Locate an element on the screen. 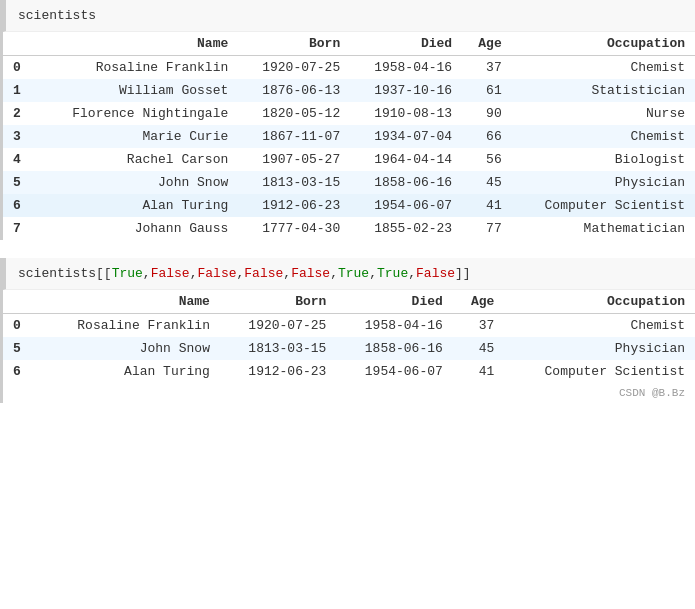 Image resolution: width=695 pixels, height=609 pixels. row-occupation: Biologist is located at coordinates (604, 160).